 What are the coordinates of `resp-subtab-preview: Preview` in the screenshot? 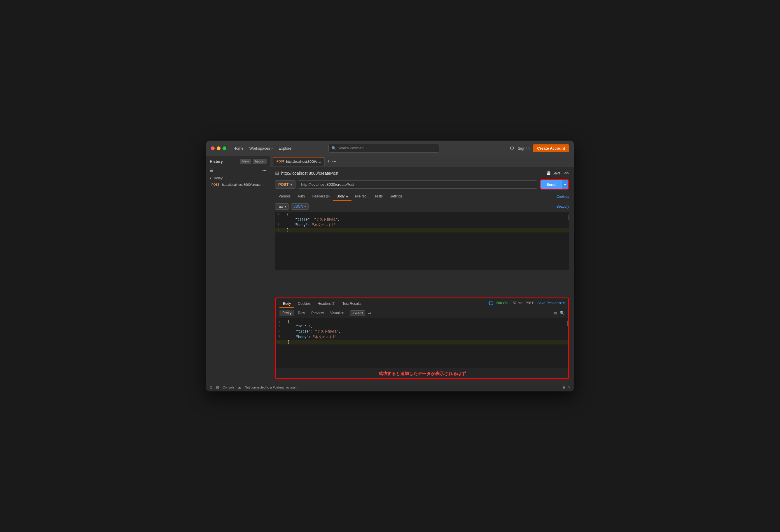 It's located at (318, 313).